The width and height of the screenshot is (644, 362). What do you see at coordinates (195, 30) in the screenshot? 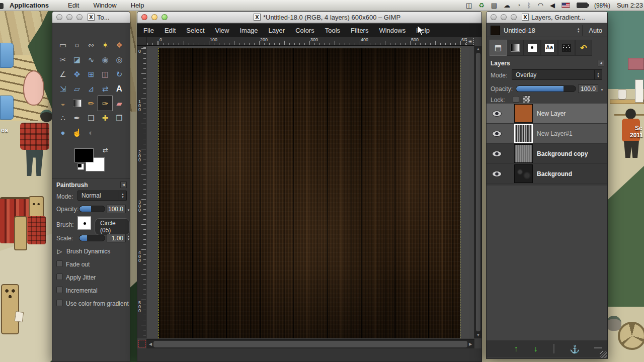
I see `menu-select: Select` at bounding box center [195, 30].